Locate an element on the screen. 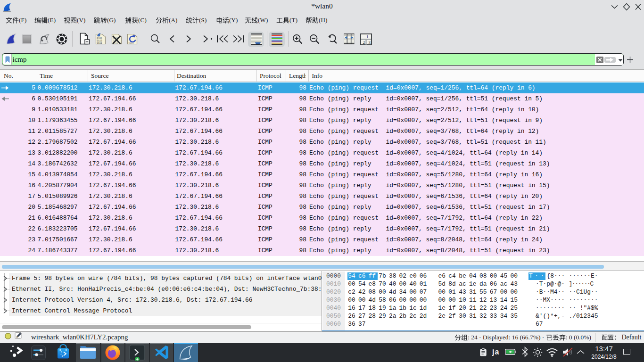  svg-text: 3 is located at coordinates (370, 42).